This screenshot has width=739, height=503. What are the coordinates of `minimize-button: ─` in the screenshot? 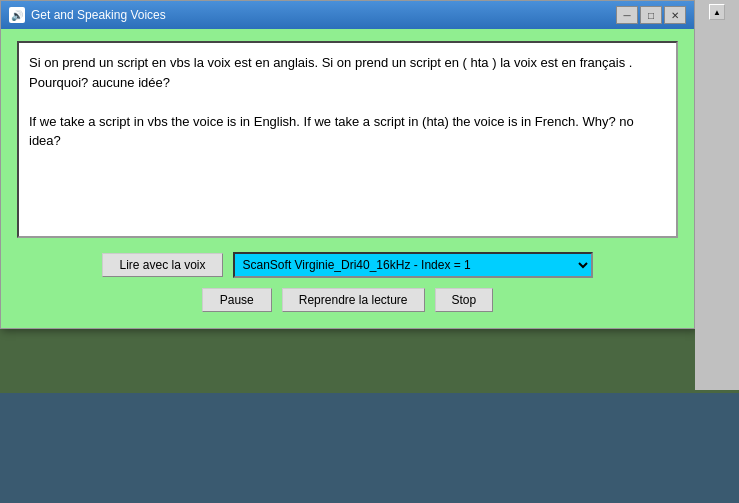 It's located at (627, 15).